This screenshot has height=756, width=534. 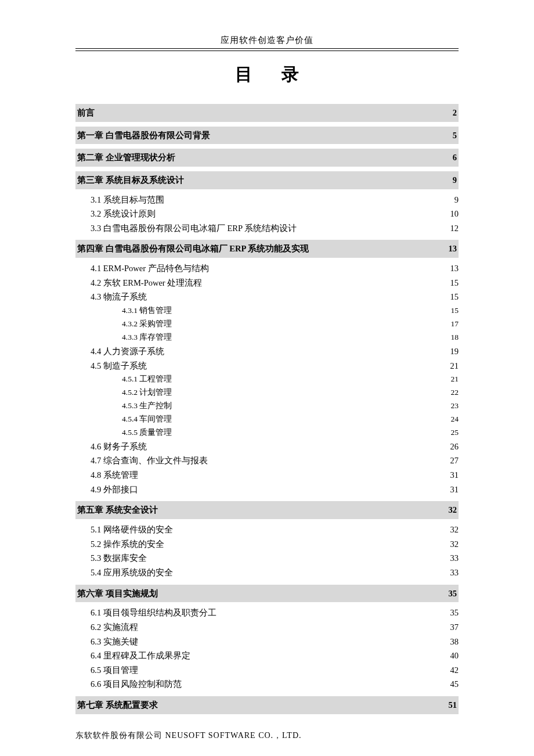 What do you see at coordinates (455, 214) in the screenshot?
I see `toc-entry-page: 10` at bounding box center [455, 214].